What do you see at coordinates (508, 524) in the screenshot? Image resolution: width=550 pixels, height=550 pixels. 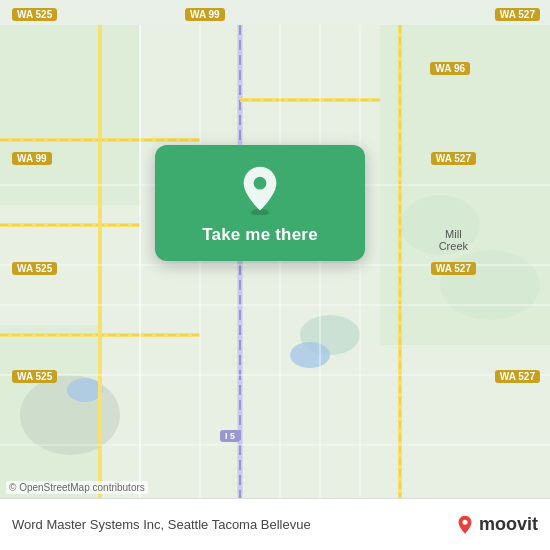 I see `moovit-text: moovit` at bounding box center [508, 524].